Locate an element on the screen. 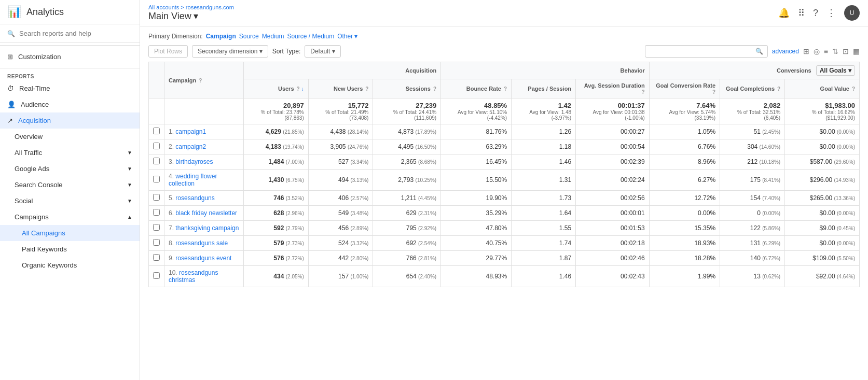 This screenshot has width=868, height=380. row-campaign: 9. rosesandguns event is located at coordinates (204, 258).